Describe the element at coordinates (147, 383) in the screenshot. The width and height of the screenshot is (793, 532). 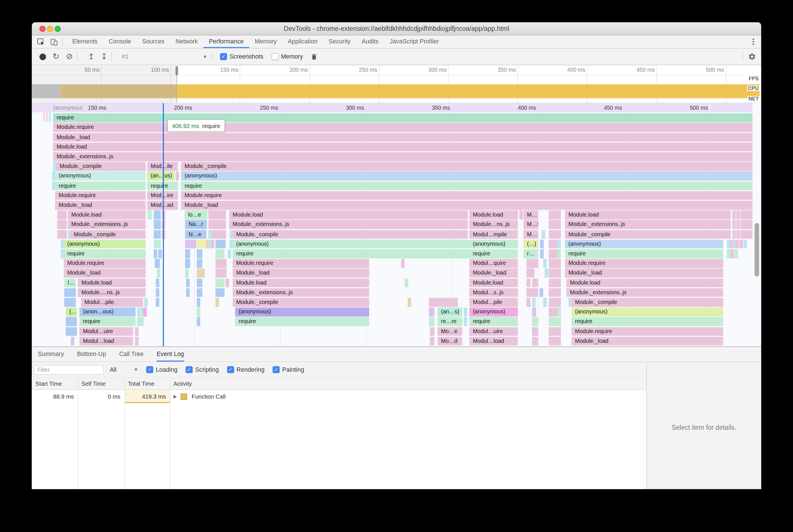
I see `column-header-total-time: Total Time` at that location.